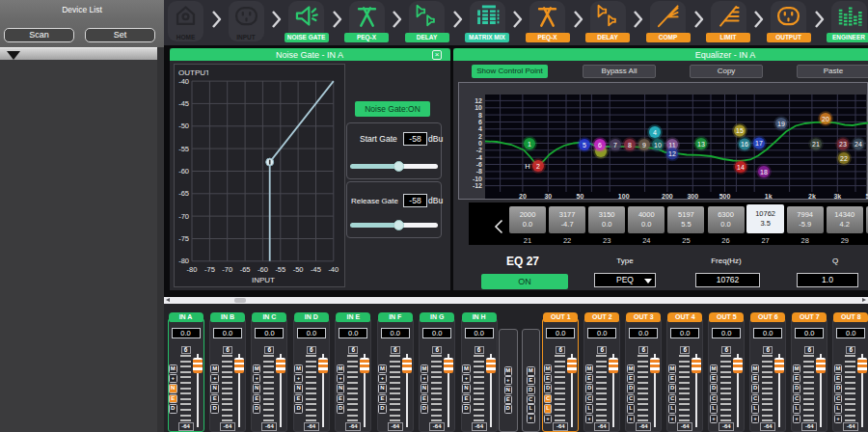  I want to click on svg-text: 500, so click(725, 197).